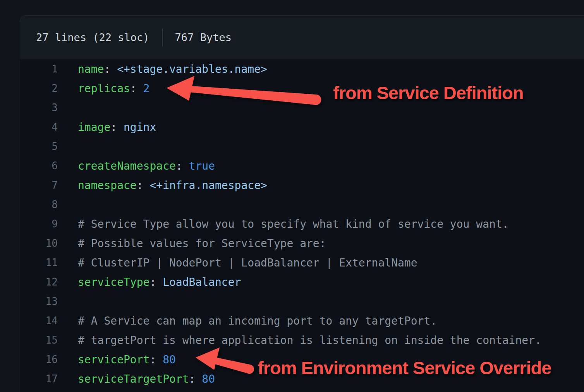 Image resolution: width=584 pixels, height=392 pixels. What do you see at coordinates (208, 185) in the screenshot?
I see `code-token-str: <+infra.namespace>` at bounding box center [208, 185].